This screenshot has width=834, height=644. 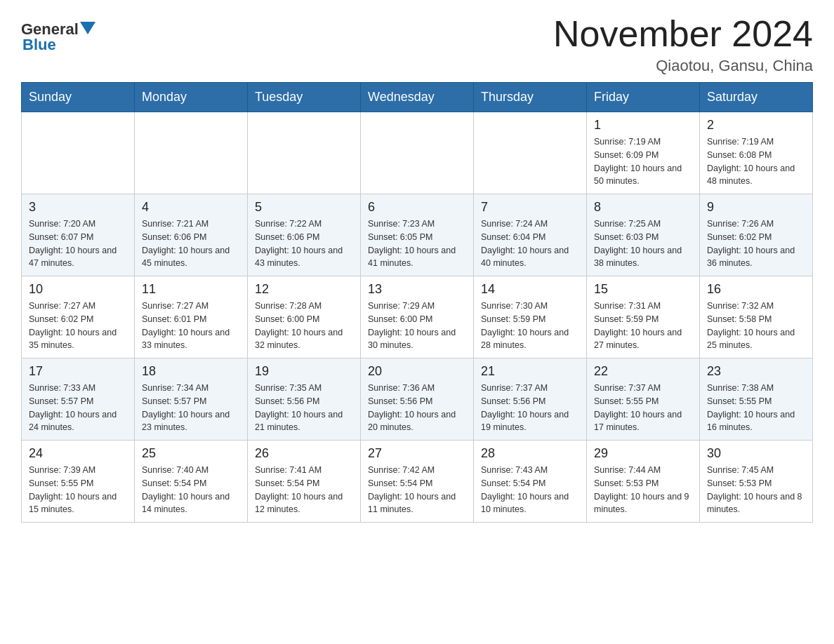 What do you see at coordinates (531, 317) in the screenshot?
I see `table-row: 14Sunrise: 7:30 AM Sunset: 5:59 PM Dayli…` at bounding box center [531, 317].